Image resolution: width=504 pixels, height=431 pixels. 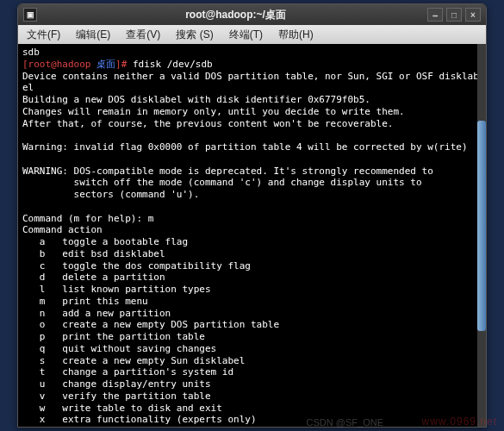 I want to click on minimize-button: ‒, so click(x=435, y=15).